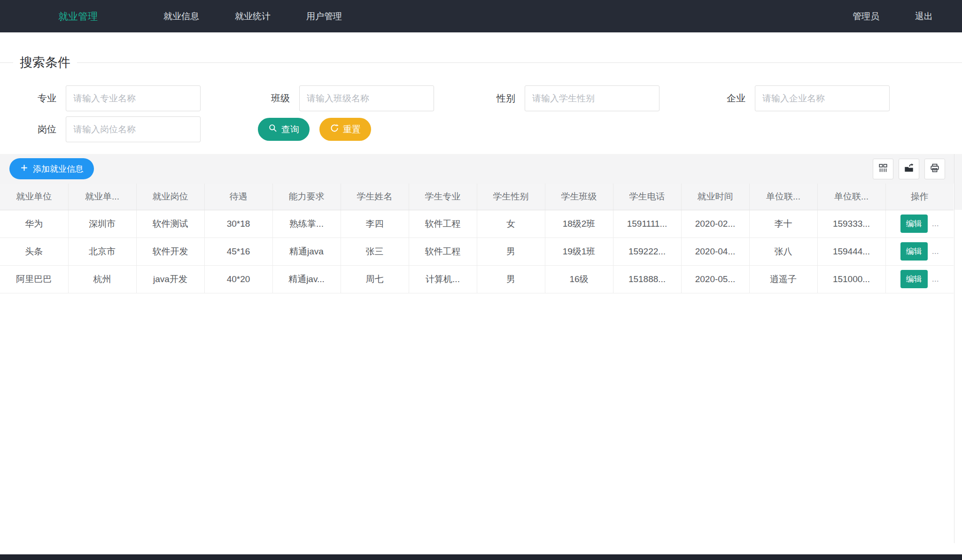 This screenshot has height=560, width=962. What do you see at coordinates (784, 279) in the screenshot?
I see `table-cell: 逍遥子` at bounding box center [784, 279].